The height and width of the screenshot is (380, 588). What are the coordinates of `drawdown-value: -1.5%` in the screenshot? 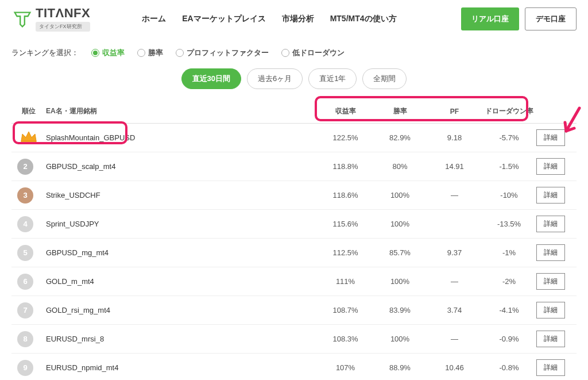 It's located at (509, 167).